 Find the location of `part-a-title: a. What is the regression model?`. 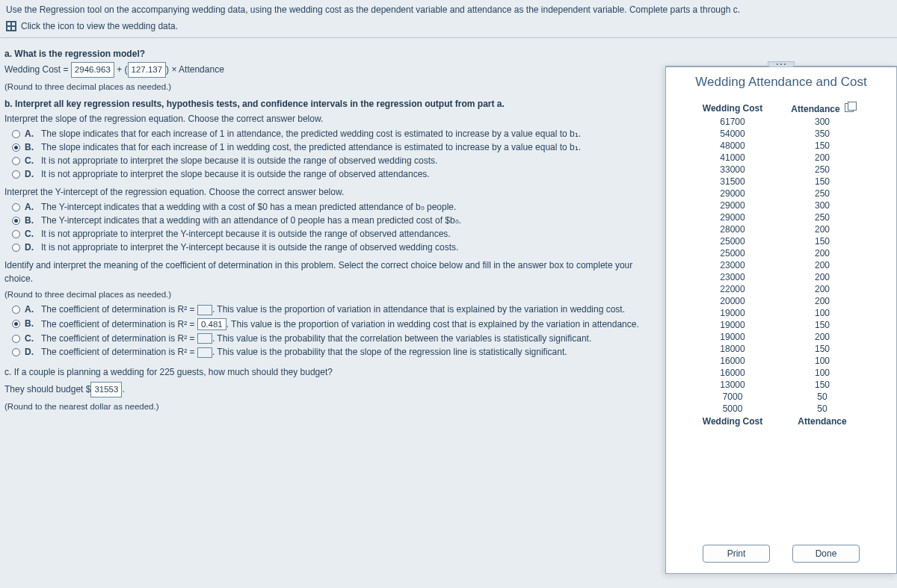

part-a-title: a. What is the regression model? is located at coordinates (327, 54).